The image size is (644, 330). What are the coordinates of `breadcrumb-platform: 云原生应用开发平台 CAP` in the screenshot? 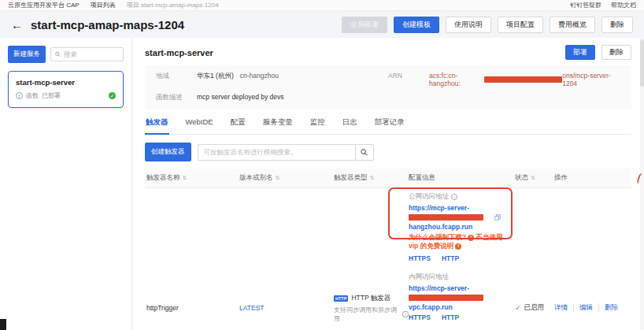 It's located at (44, 5).